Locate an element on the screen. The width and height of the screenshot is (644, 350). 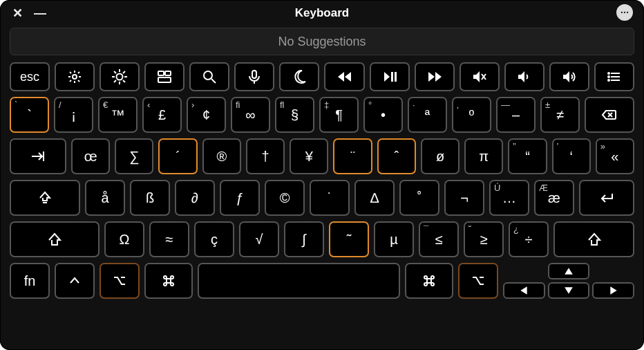
qwerty-row: œ∑´®†¥¨ˆøπ“”‘’«» is located at coordinates (322, 156).